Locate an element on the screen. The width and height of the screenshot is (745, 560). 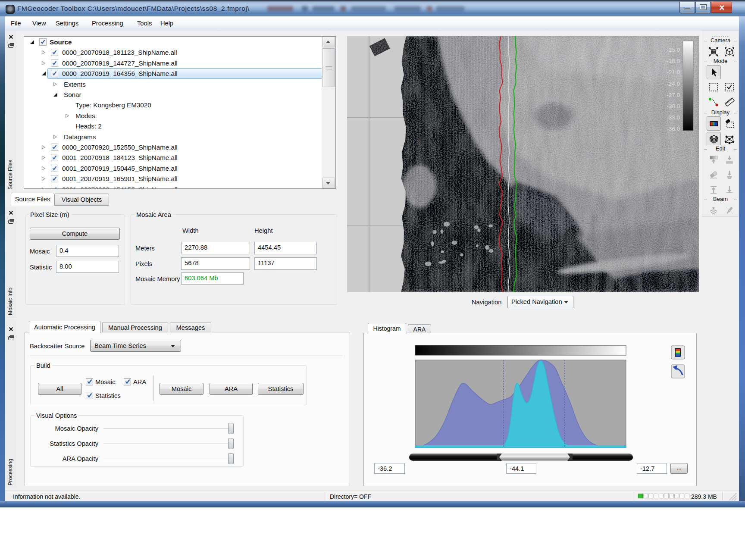
svg-text: -36.0 is located at coordinates (673, 128).